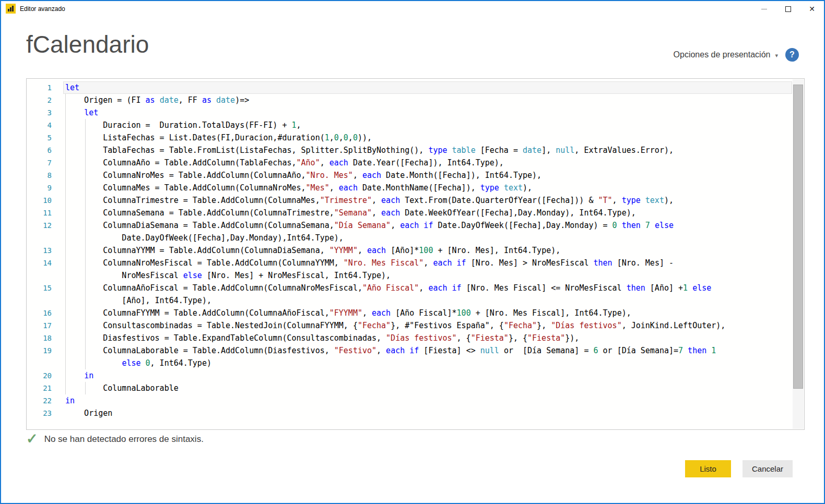  Describe the element at coordinates (303, 175) in the screenshot. I see `code-text: ColumnaNroMes = Table.AddColumn(ColumnaA…` at that location.